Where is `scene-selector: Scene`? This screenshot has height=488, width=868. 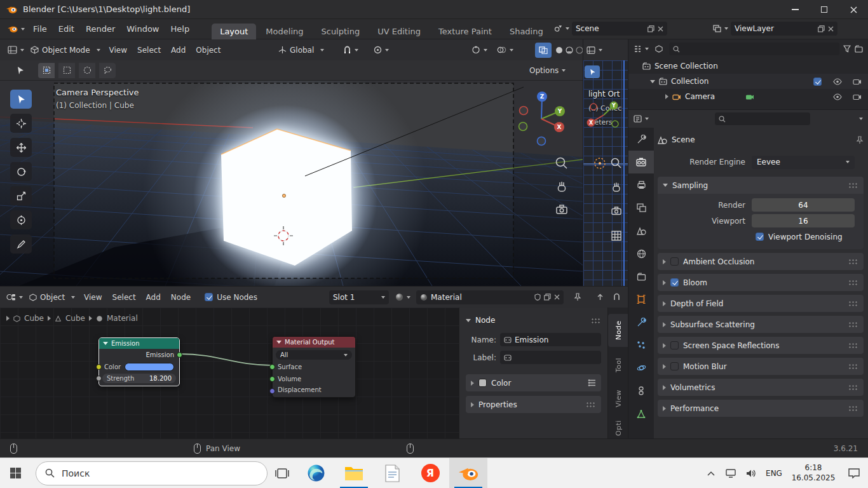
scene-selector: Scene is located at coordinates (620, 29).